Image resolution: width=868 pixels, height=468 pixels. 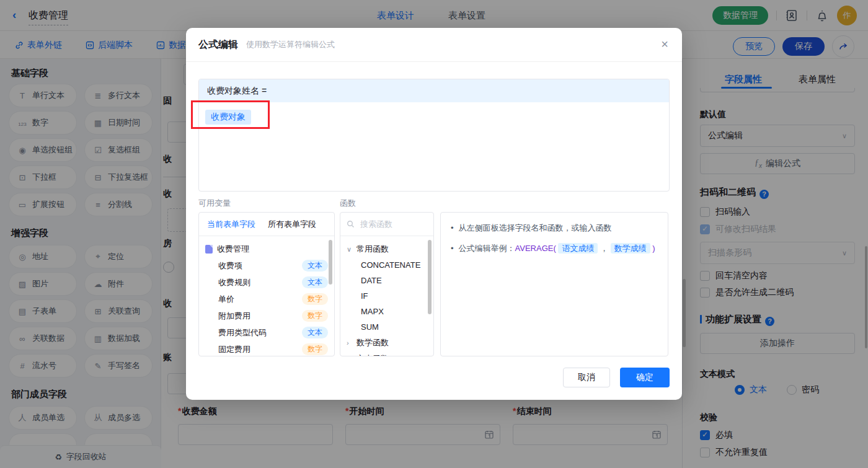 I want to click on variables-panel: 当前表单字段 所有表单字段 收费管理 收费项文本 收费规则文本 单价数字 附加费…, so click(x=267, y=284).